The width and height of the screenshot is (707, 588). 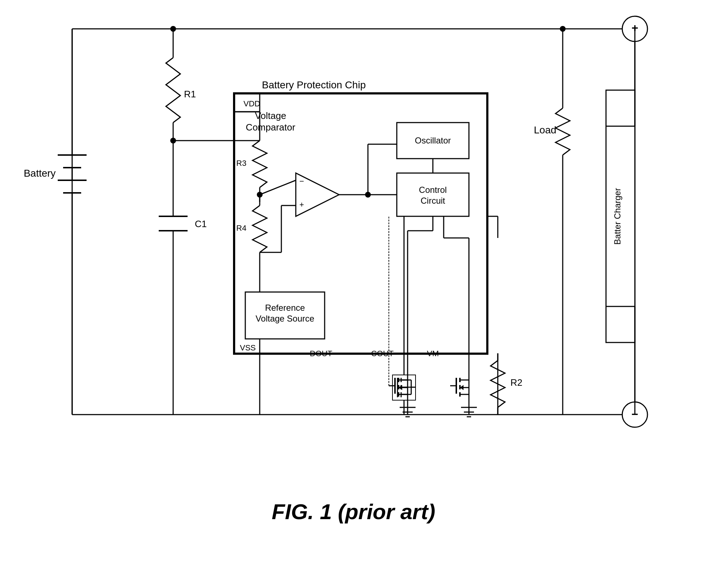 What do you see at coordinates (545, 130) in the screenshot?
I see `load-label: Load` at bounding box center [545, 130].